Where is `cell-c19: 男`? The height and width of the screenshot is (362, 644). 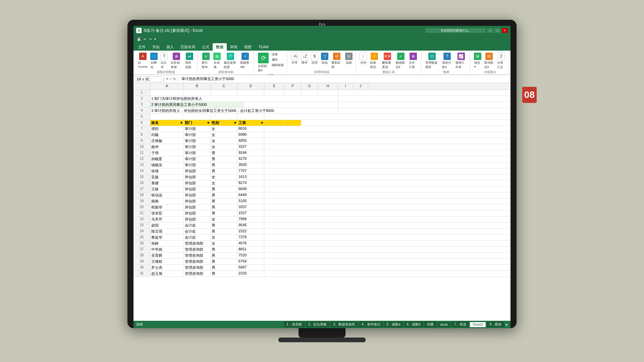
cell-c19: 男 is located at coordinates (224, 201).